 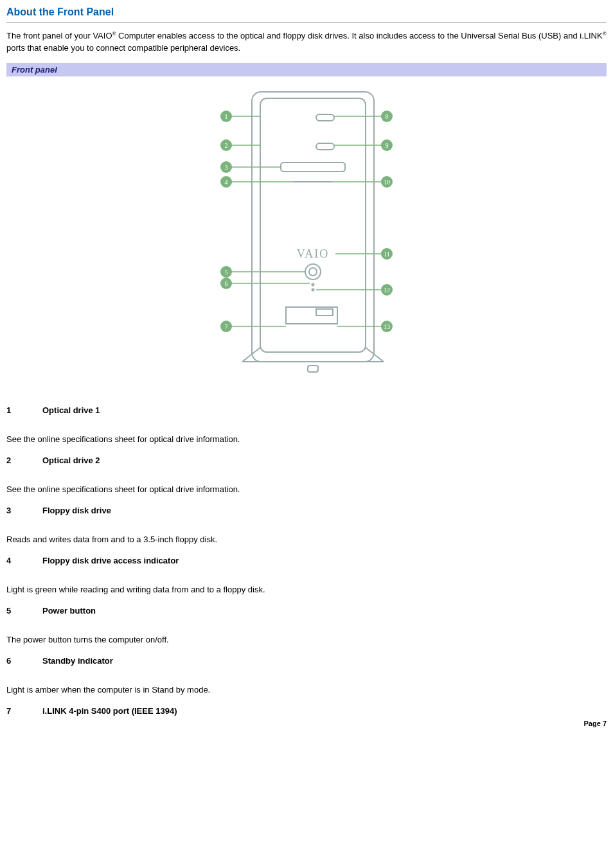 What do you see at coordinates (306, 723) in the screenshot?
I see `page-footer: Page 7` at bounding box center [306, 723].